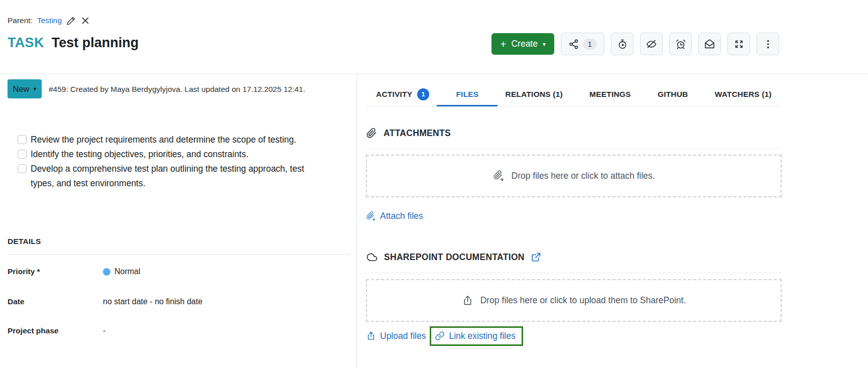  What do you see at coordinates (673, 94) in the screenshot?
I see `tab-github: GITHUB` at bounding box center [673, 94].